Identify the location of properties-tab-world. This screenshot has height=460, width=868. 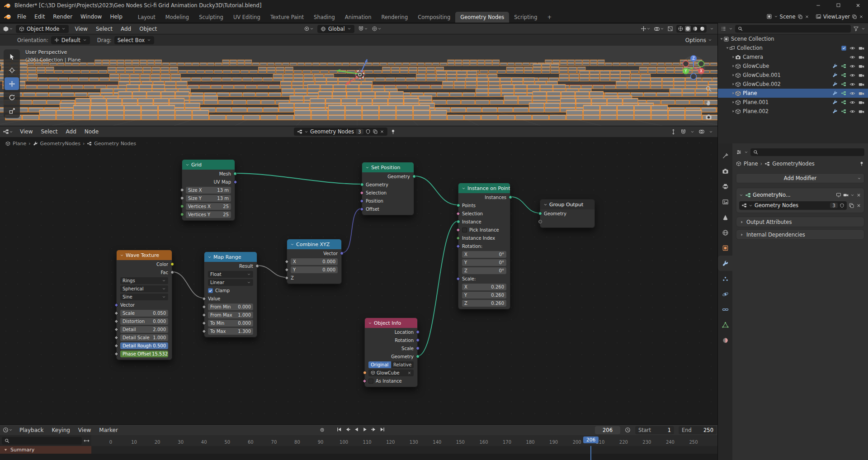
(725, 232).